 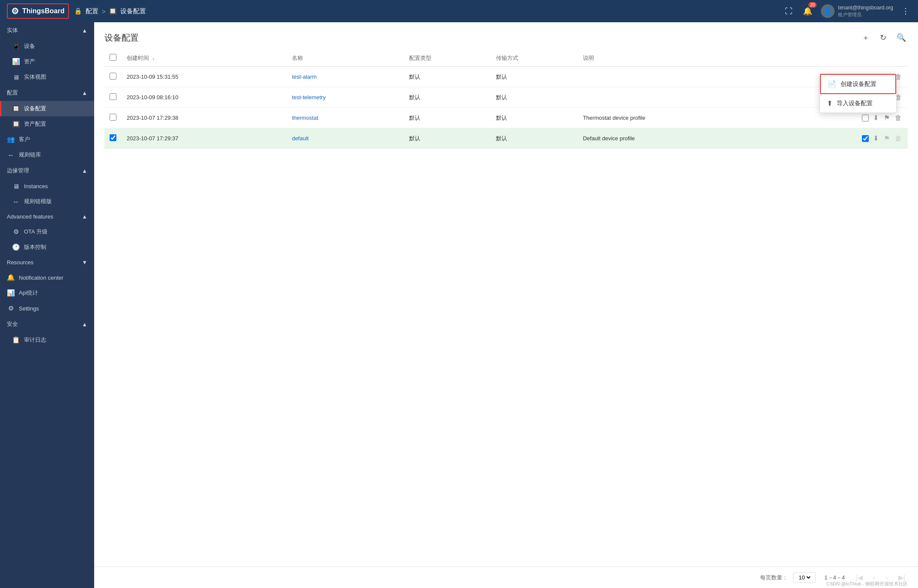 I want to click on user-info: 👤 tenant@thingsboard.org 租户管理员, so click(x=857, y=11).